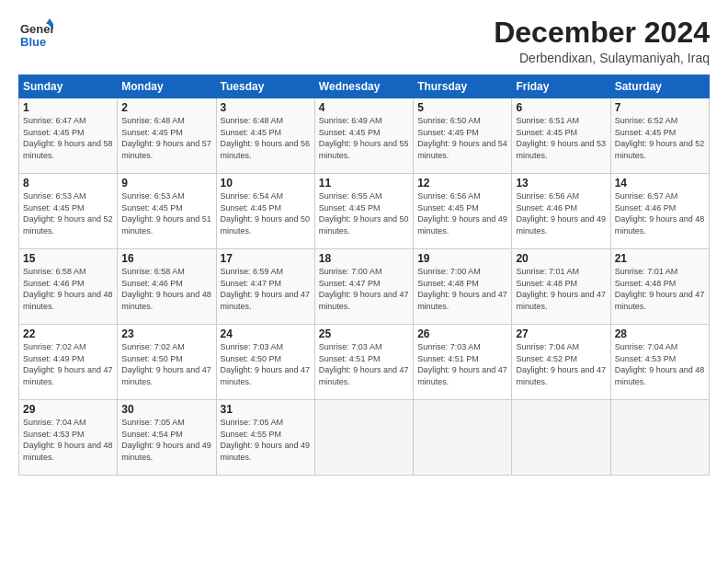 The image size is (728, 563). What do you see at coordinates (68, 183) in the screenshot?
I see `day-number: 8` at bounding box center [68, 183].